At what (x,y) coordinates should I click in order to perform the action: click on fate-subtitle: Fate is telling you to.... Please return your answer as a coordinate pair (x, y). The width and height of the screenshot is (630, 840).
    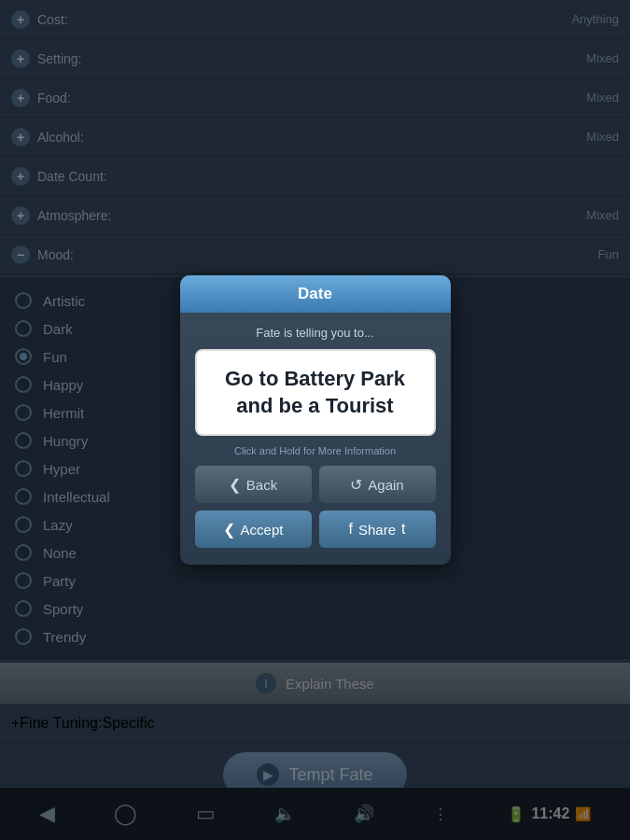
    Looking at the image, I should click on (315, 332).